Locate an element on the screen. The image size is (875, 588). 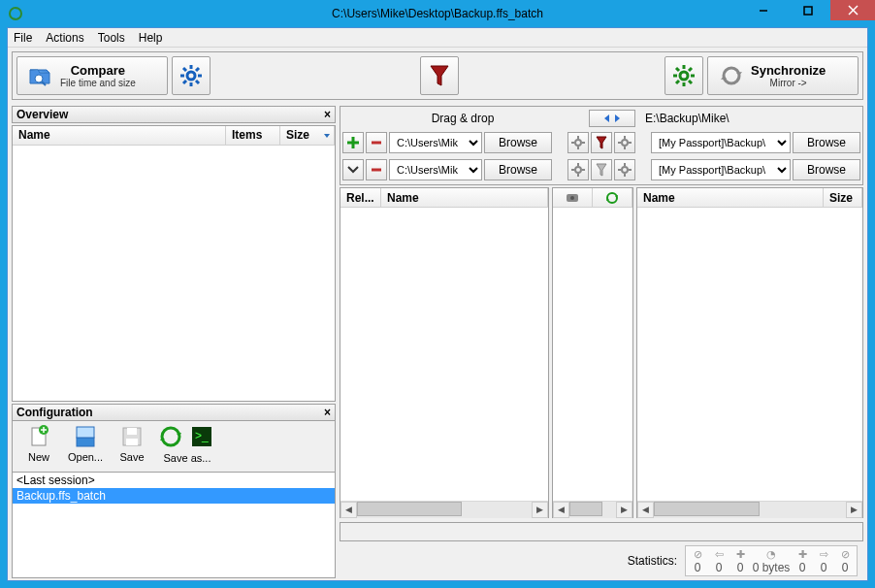
compare-settings-button is located at coordinates (191, 76).